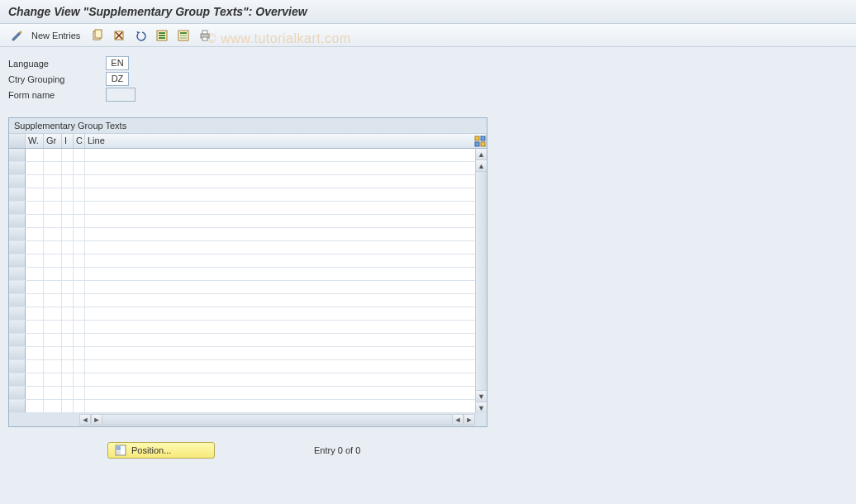 Image resolution: width=856 pixels, height=504 pixels. I want to click on scroll-right-icon: ►, so click(469, 420).